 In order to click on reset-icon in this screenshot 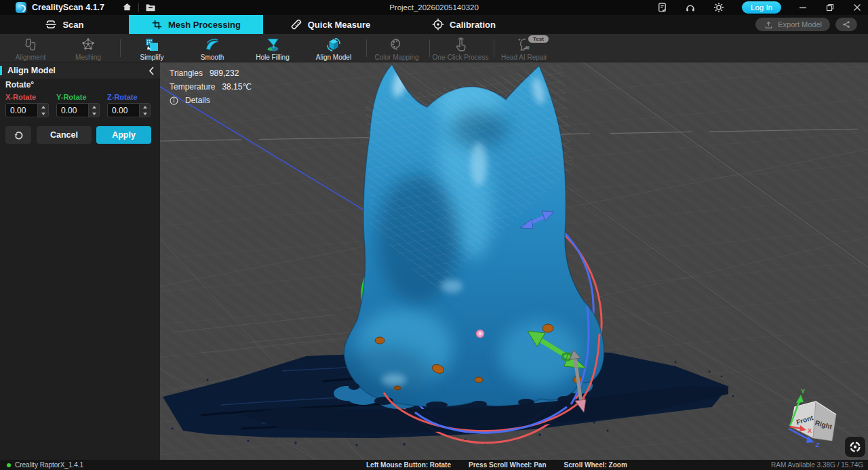, I will do `click(19, 136)`.